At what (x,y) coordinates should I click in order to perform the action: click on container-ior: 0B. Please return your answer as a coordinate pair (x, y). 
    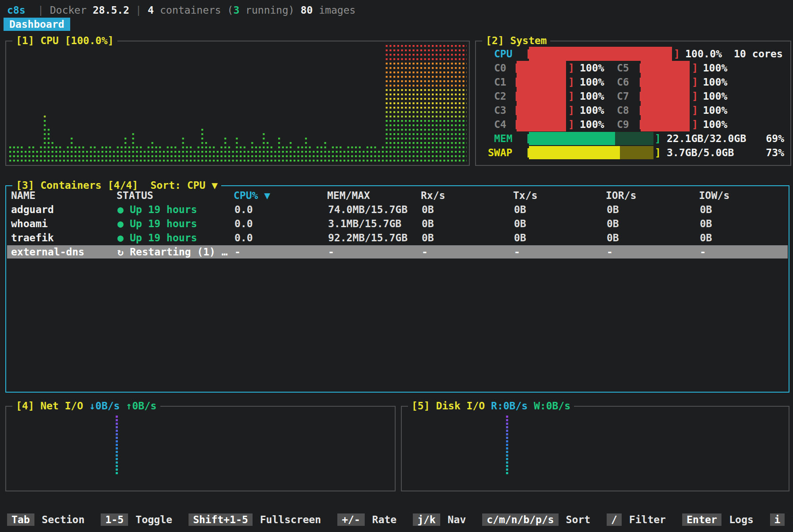
    Looking at the image, I should click on (613, 224).